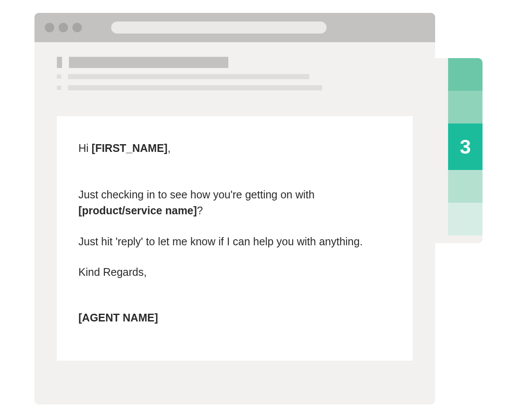 The image size is (517, 420). I want to click on greeting-name: [FIRST_NAME], so click(130, 148).